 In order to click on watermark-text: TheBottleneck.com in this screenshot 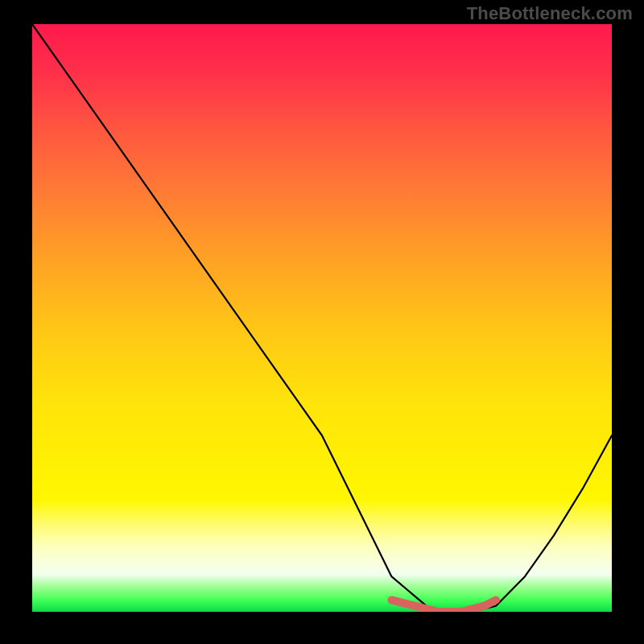, I will do `click(550, 14)`.